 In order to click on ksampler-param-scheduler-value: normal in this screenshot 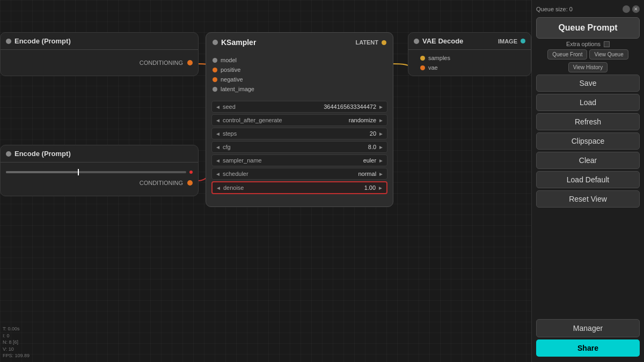, I will do `click(367, 174)`.